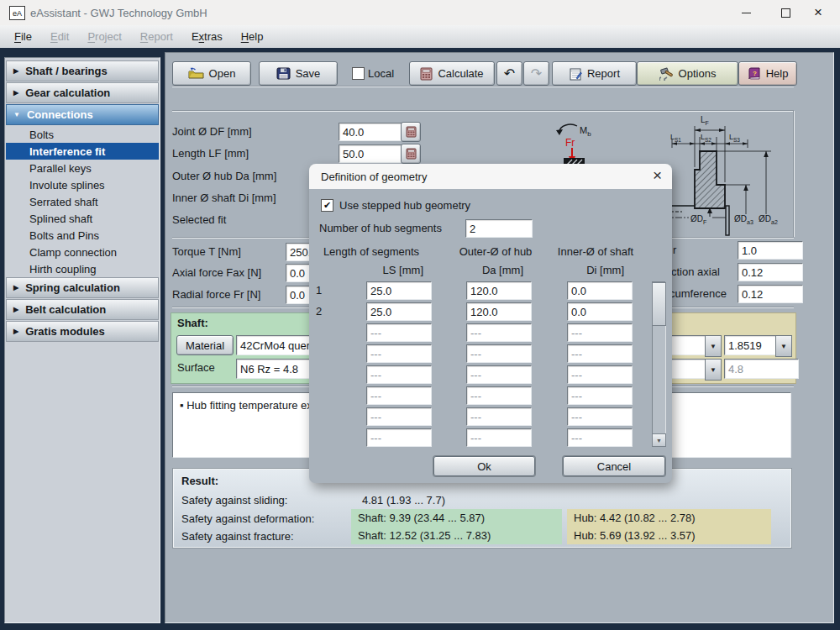 The width and height of the screenshot is (840, 630). I want to click on sidebar-item-gear-calculation: ▶Gear calculation, so click(82, 92).